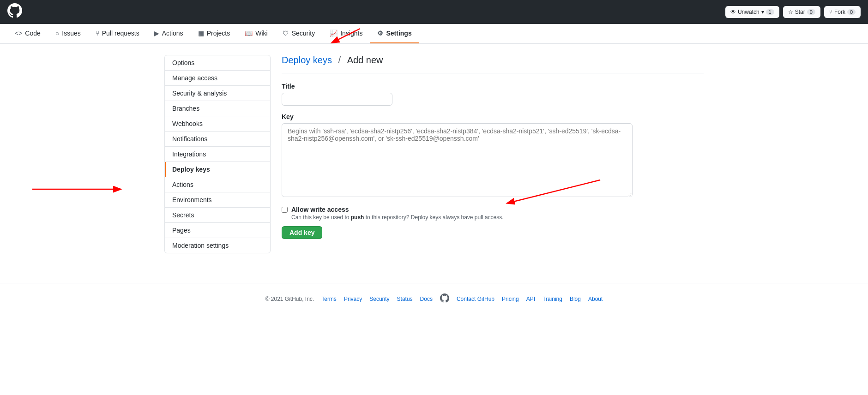  What do you see at coordinates (32, 33) in the screenshot?
I see `nav-label-code: Code` at bounding box center [32, 33].